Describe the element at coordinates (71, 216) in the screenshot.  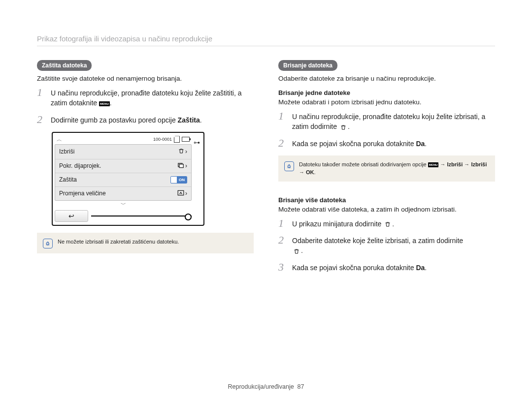
I see `back-button: ↩` at that location.